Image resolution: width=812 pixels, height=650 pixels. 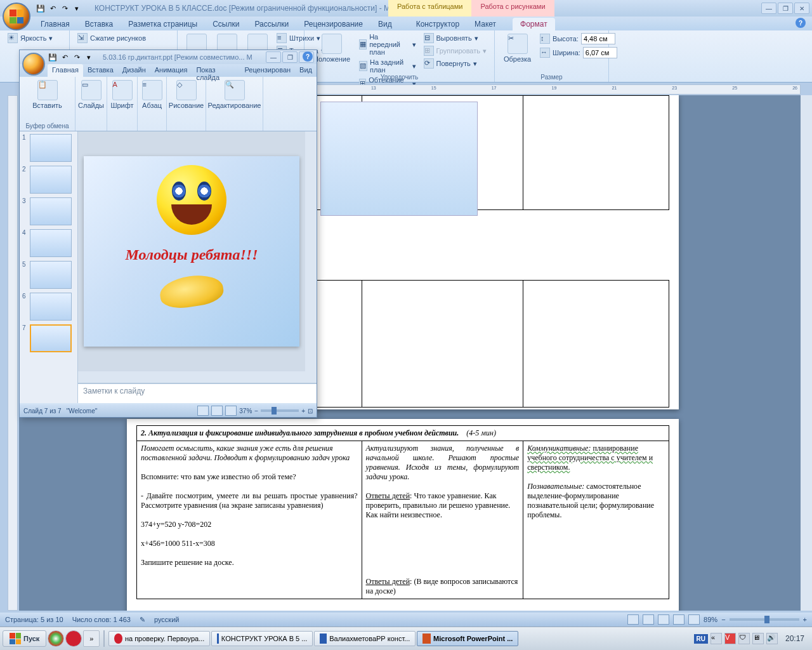 I want to click on tab-review: Рецензирование, so click(x=334, y=24).